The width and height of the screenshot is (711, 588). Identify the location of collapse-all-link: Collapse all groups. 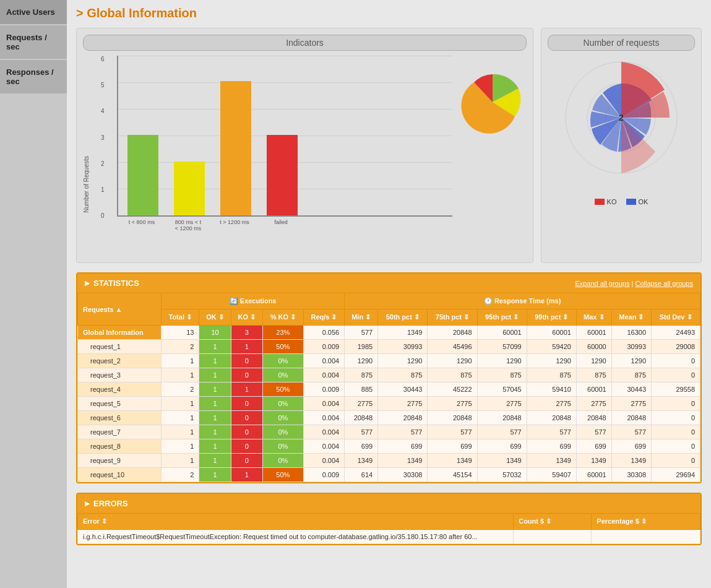
(664, 283).